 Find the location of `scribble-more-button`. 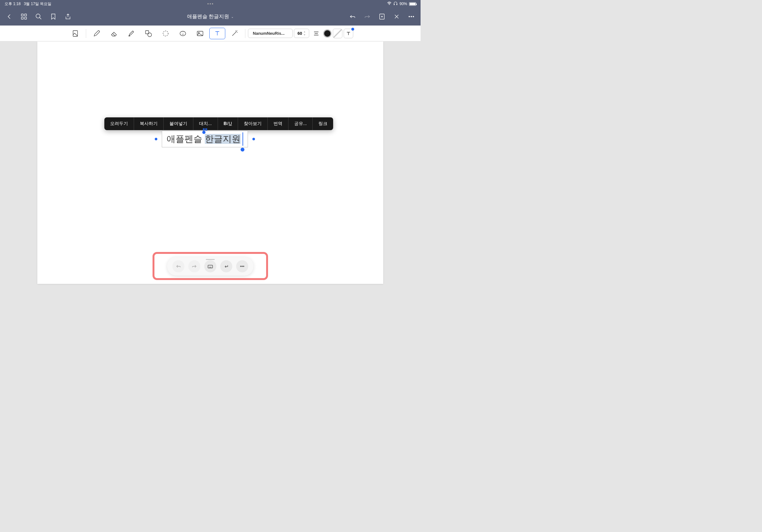

scribble-more-button is located at coordinates (242, 266).